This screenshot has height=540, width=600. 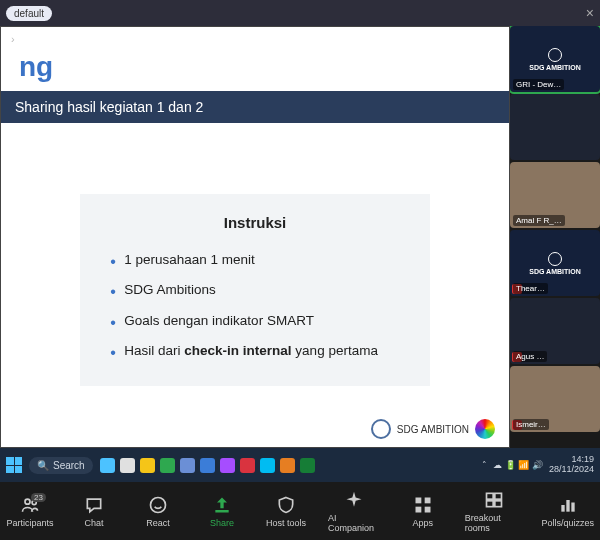 I want to click on count-badge: 23, so click(x=38, y=498).